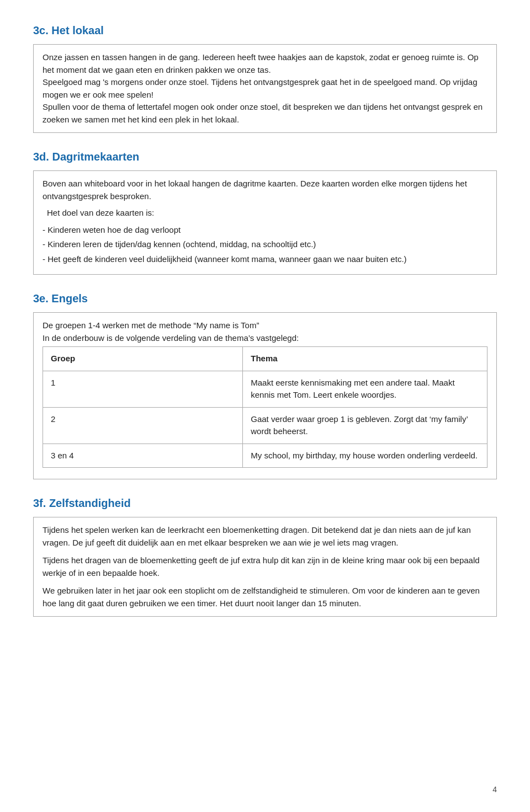  What do you see at coordinates (265, 190) in the screenshot?
I see `section-3d-para-1: Boven aan whiteboard voor in het lokaal …` at bounding box center [265, 190].